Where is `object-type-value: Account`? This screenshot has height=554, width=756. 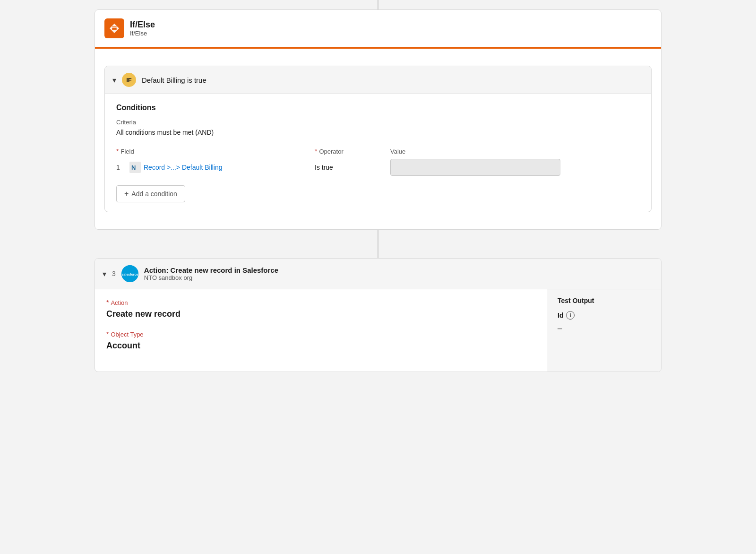
object-type-value: Account is located at coordinates (321, 346).